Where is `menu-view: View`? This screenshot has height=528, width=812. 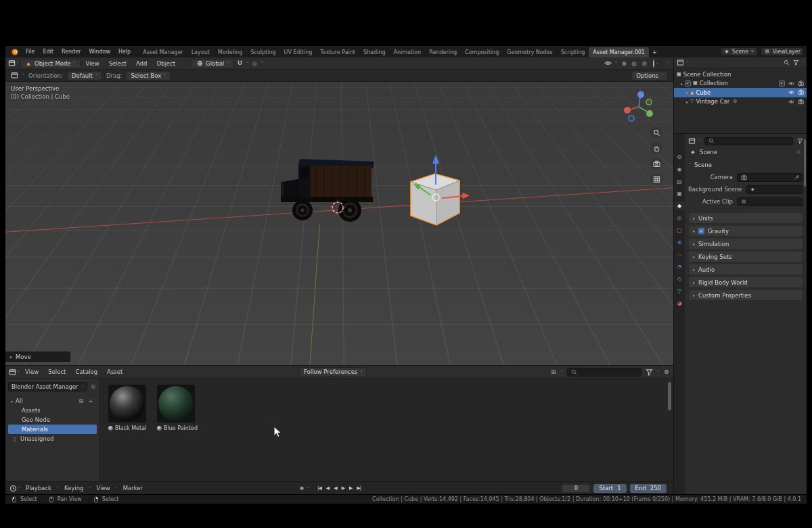 menu-view: View is located at coordinates (32, 372).